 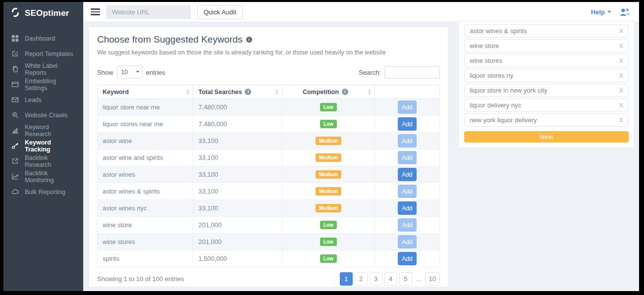 What do you see at coordinates (268, 242) in the screenshot?
I see `keyword-row: wine stores 201,000 Low Add` at bounding box center [268, 242].